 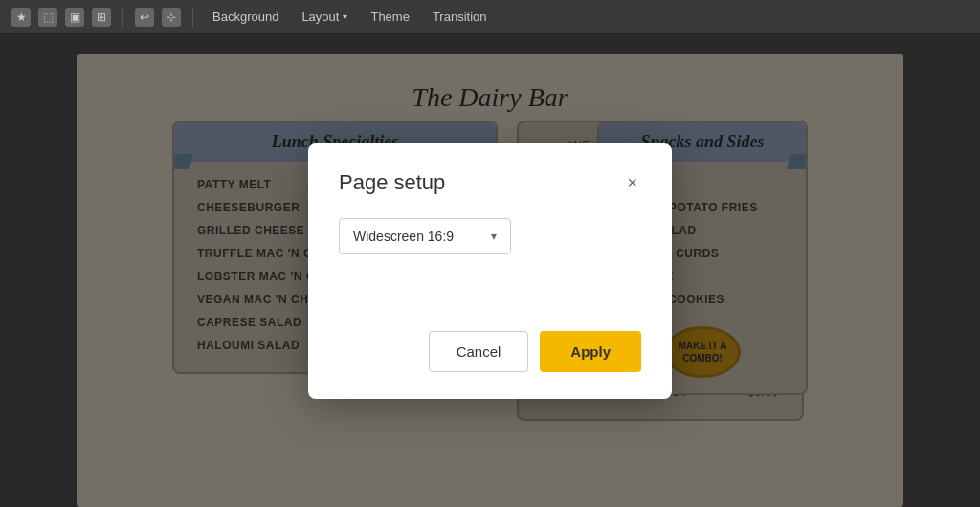 I want to click on modal-title: Page setup, so click(x=392, y=183).